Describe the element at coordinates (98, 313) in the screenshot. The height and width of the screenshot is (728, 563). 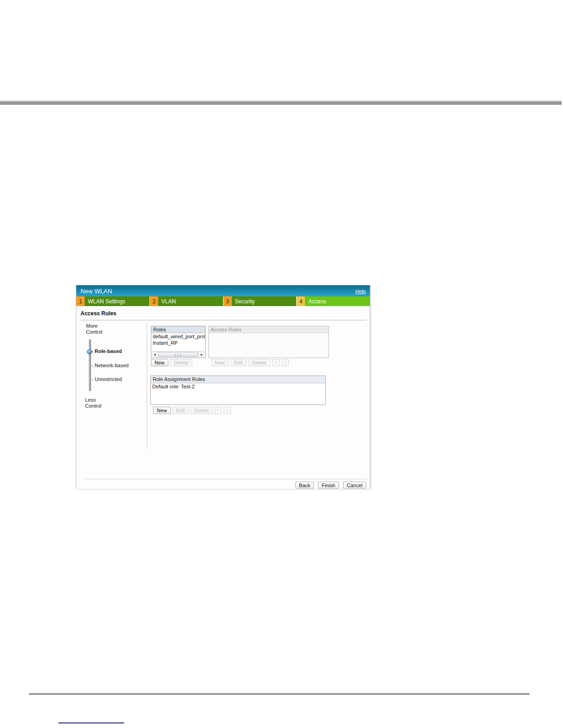
I see `section-title: Access Rules` at that location.